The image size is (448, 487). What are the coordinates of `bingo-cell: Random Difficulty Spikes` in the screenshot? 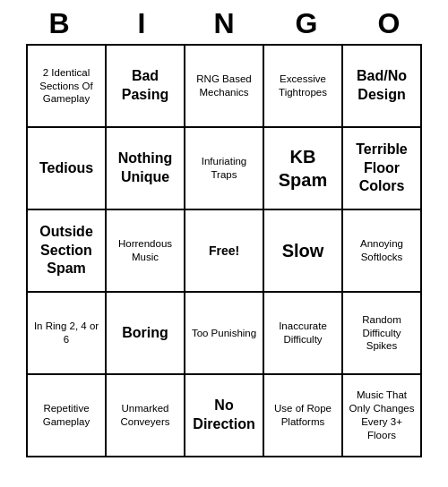 It's located at (383, 334).